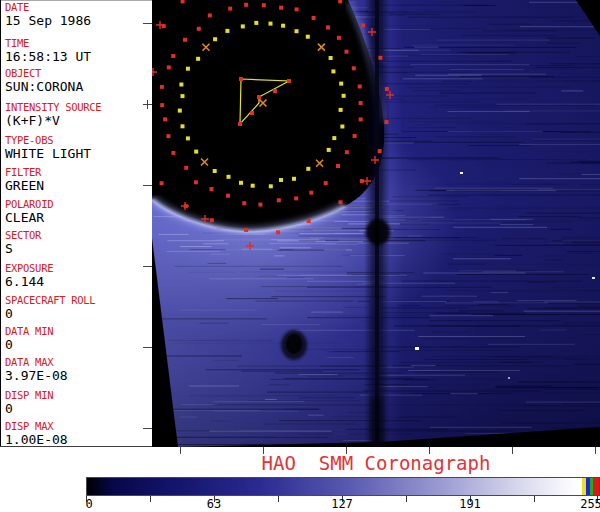 The image size is (600, 512). I want to click on field-label: DISP MIN, so click(78, 396).